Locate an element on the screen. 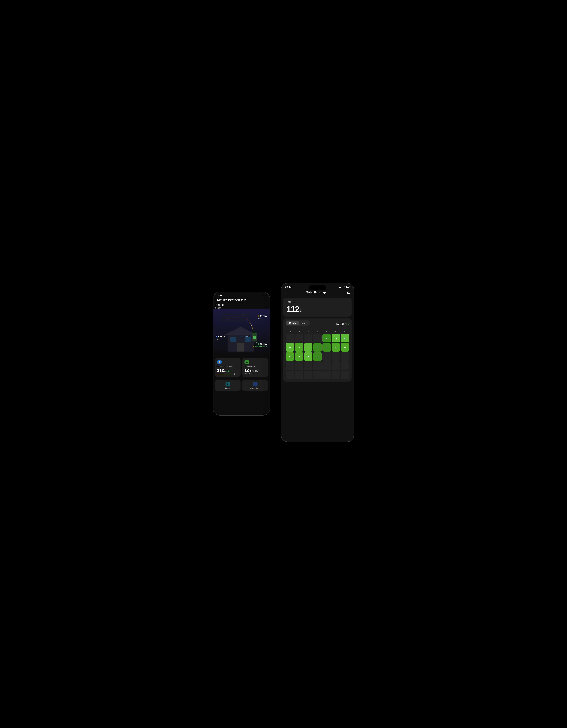 This screenshot has height=728, width=567. weekday-S1: S is located at coordinates (290, 331).